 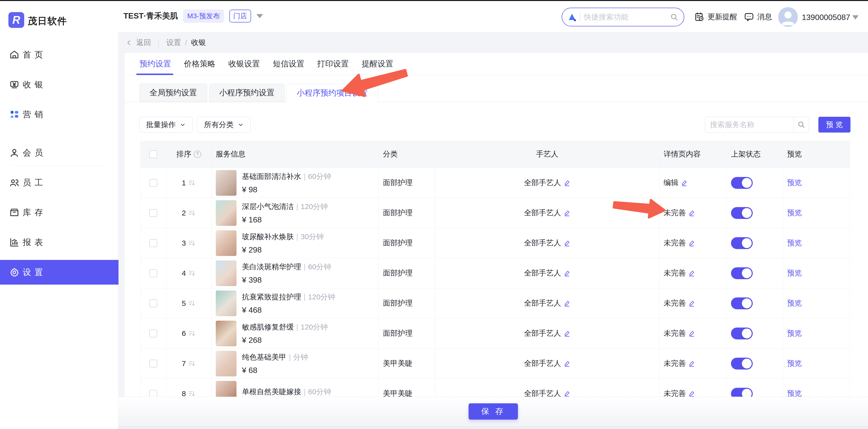 I want to click on category-filter-dropdown: 所有分类, so click(x=224, y=125).